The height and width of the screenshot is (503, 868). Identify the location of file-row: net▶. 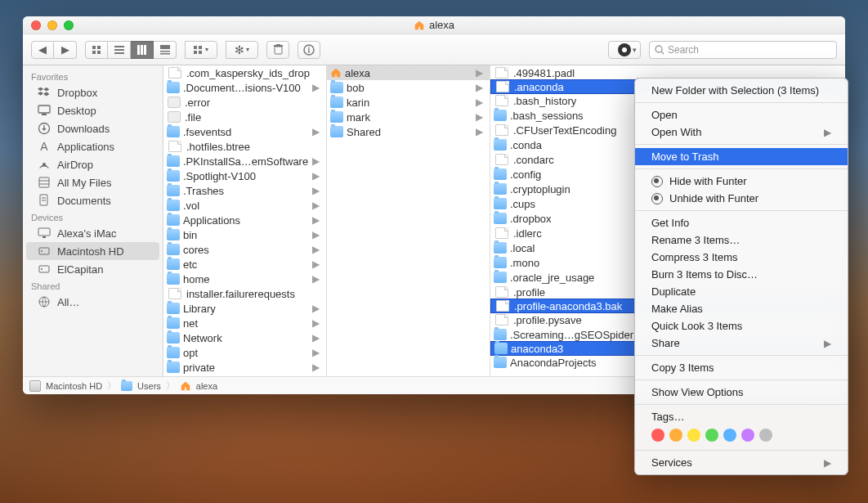
(245, 323).